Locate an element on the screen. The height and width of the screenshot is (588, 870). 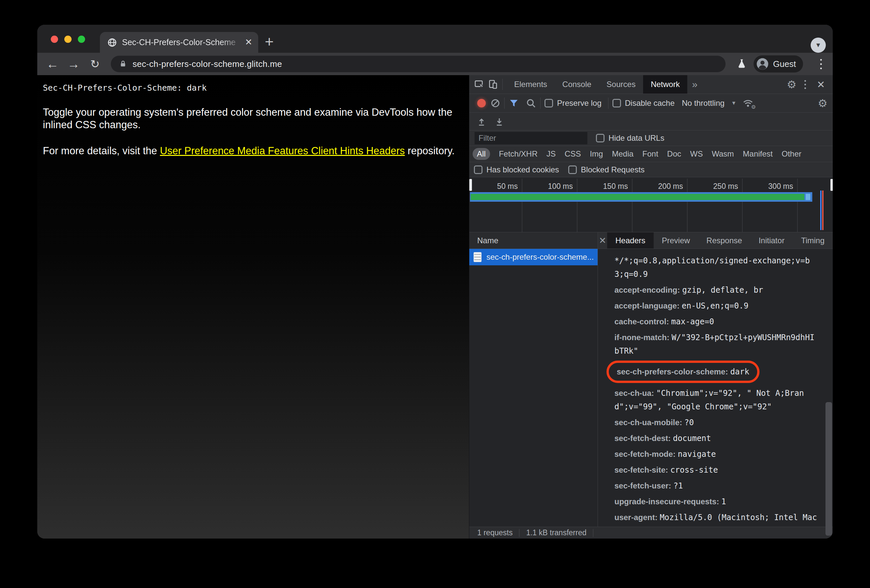
devtools-tab: Console is located at coordinates (577, 85).